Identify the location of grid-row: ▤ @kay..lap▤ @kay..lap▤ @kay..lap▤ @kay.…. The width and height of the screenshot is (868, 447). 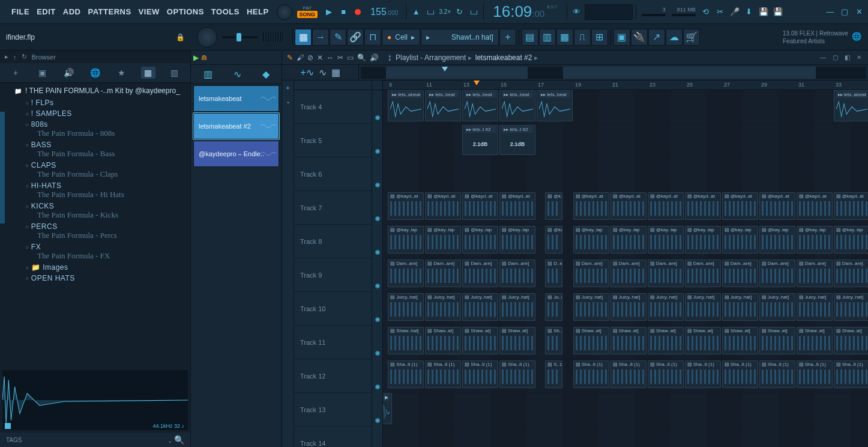
(625, 242).